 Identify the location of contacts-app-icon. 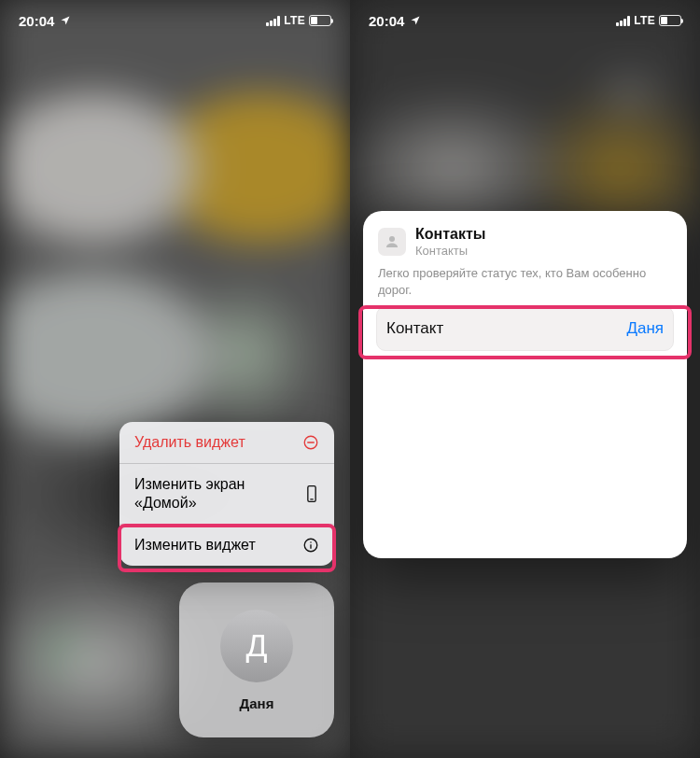
(392, 242).